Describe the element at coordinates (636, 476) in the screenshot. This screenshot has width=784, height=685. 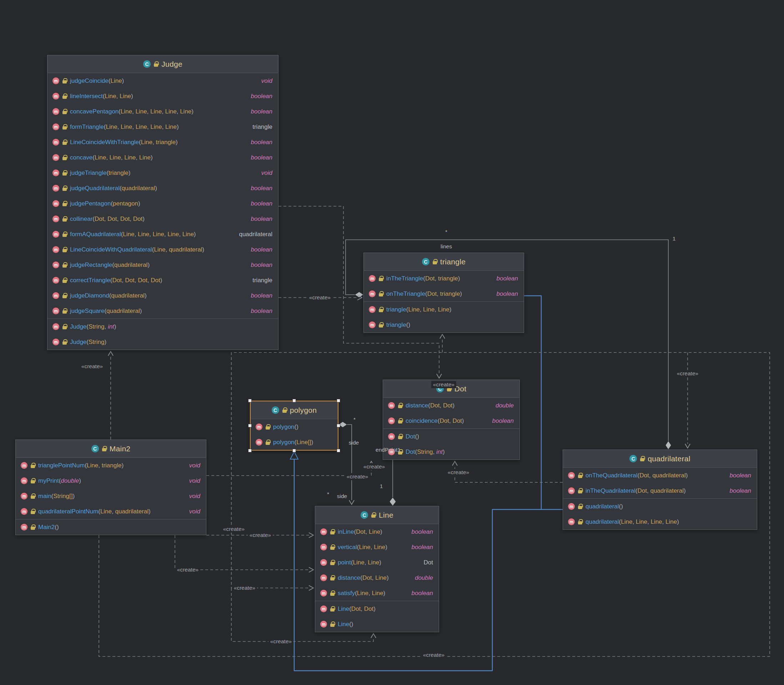
I see `signature: onTheQuadrilateral(Dot, quadrilateral)` at that location.